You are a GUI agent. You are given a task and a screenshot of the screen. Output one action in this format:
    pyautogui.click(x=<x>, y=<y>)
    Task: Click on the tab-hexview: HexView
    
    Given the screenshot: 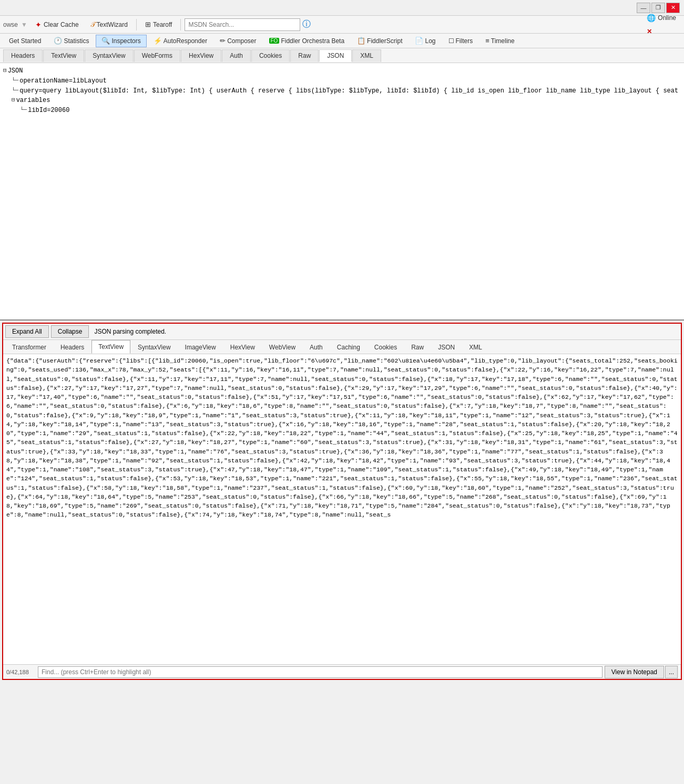 What is the action you would take?
    pyautogui.click(x=201, y=56)
    